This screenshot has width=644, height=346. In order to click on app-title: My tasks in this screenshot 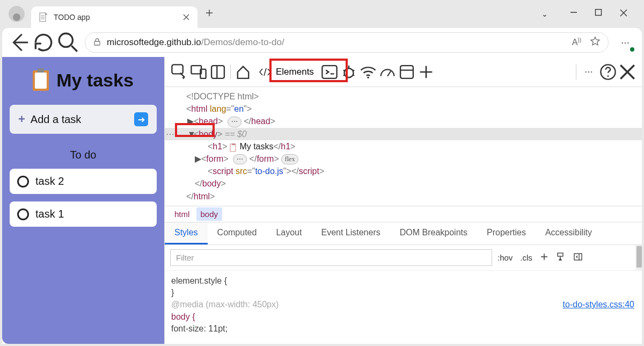, I will do `click(83, 81)`.